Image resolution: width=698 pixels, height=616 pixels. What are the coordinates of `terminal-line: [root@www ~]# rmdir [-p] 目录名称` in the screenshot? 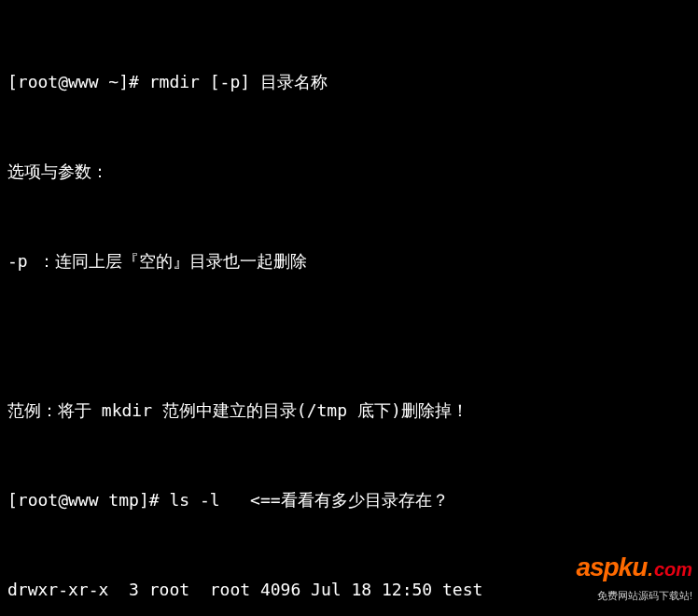 It's located at (349, 82).